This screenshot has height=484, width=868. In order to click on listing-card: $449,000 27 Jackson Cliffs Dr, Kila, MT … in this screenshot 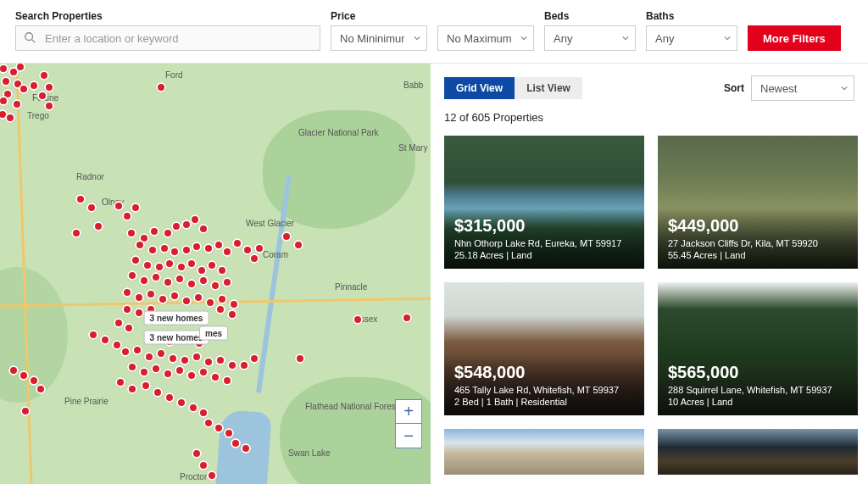, I will do `click(758, 202)`.